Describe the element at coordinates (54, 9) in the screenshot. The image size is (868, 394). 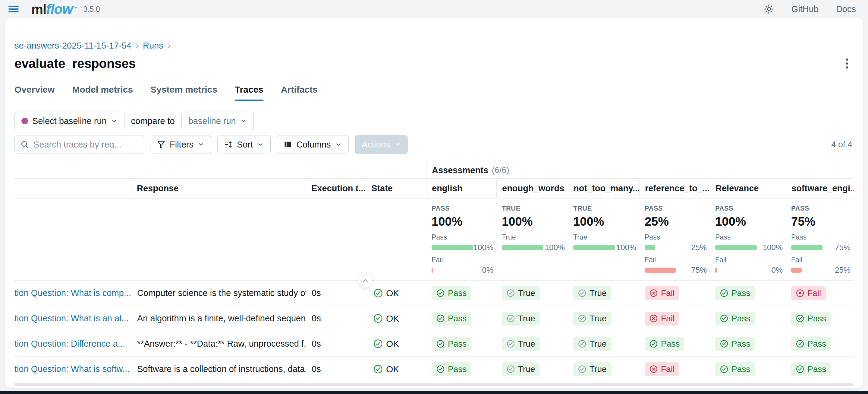
I see `mlflow-logo: mlflow™` at that location.